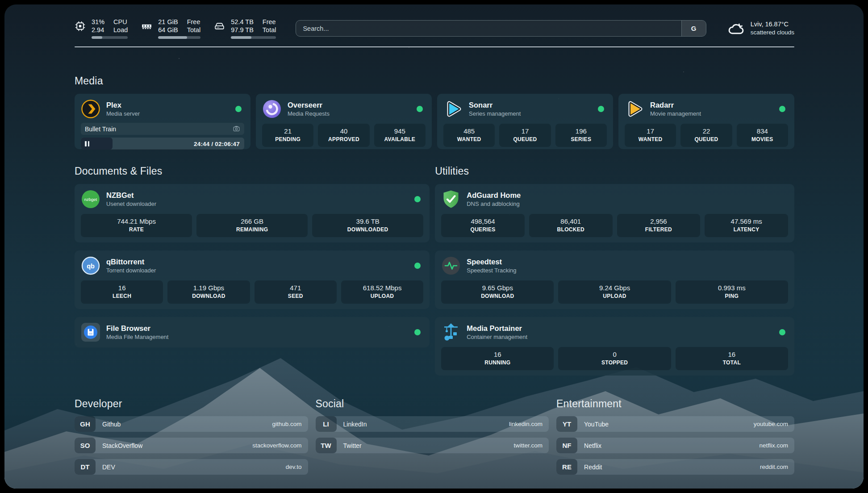 This screenshot has height=493, width=868. Describe the element at coordinates (497, 363) in the screenshot. I see `stat-label: RUNNING` at that location.